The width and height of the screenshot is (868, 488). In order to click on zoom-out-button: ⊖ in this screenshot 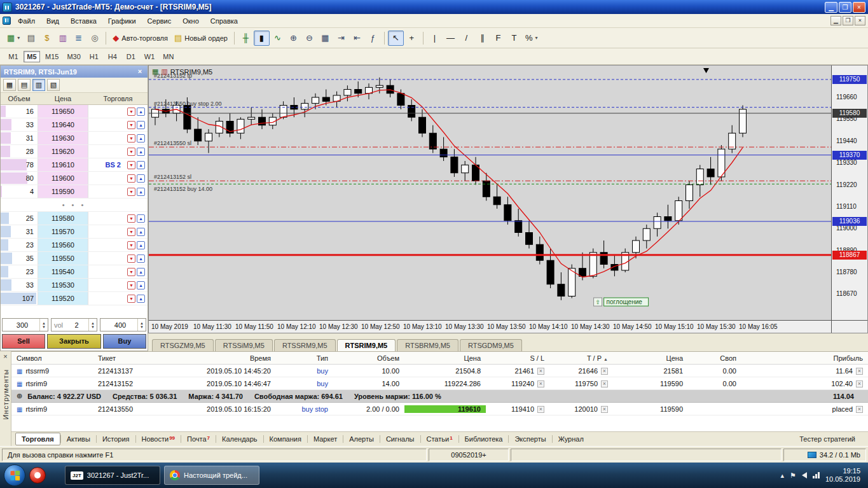, I will do `click(309, 38)`.